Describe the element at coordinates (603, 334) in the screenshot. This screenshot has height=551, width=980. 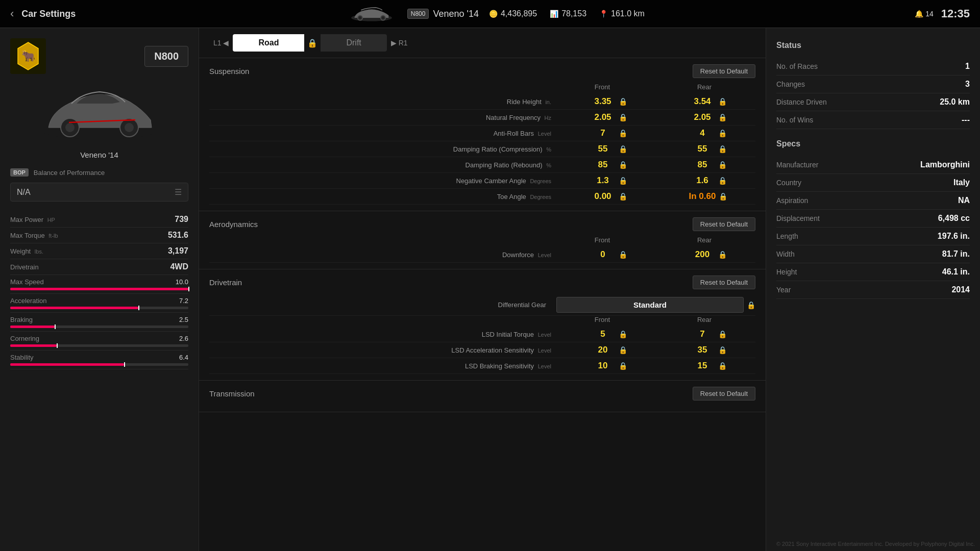
I see `dt-front-val-0: 5` at that location.